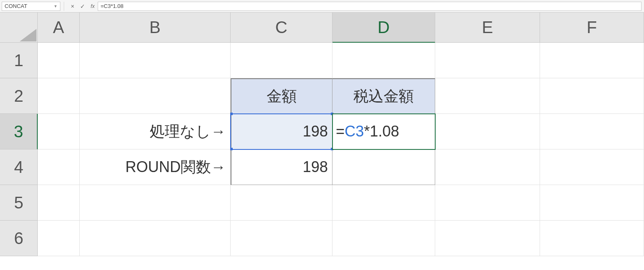  What do you see at coordinates (16, 6) in the screenshot?
I see `name-box-value: CONCAT` at bounding box center [16, 6].